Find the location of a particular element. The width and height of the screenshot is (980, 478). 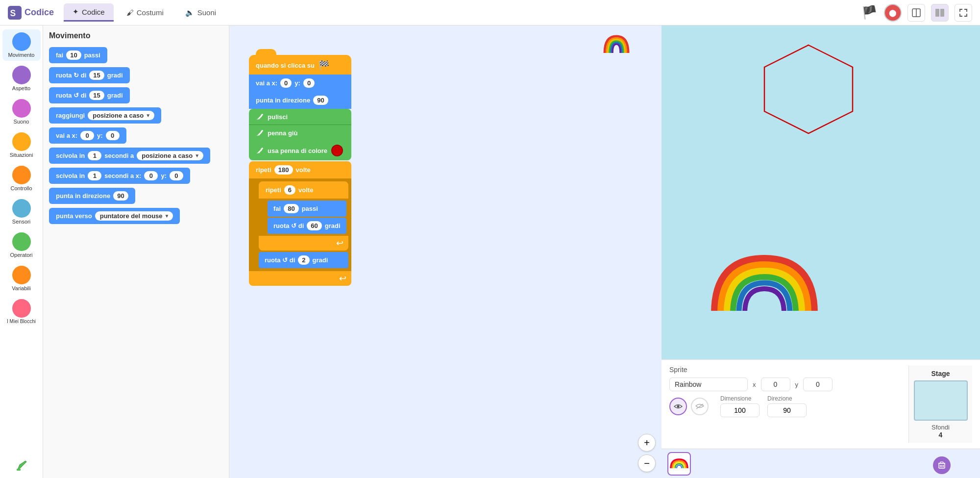

controllo-dot is located at coordinates (22, 175).